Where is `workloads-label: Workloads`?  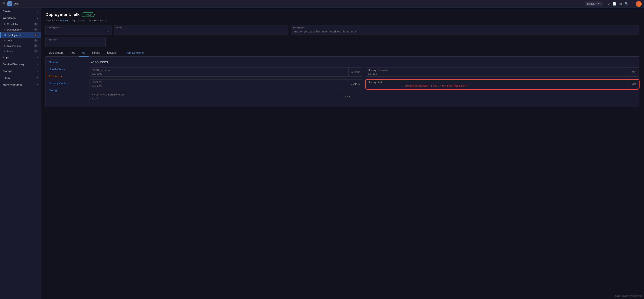
workloads-label: Workloads is located at coordinates (9, 18).